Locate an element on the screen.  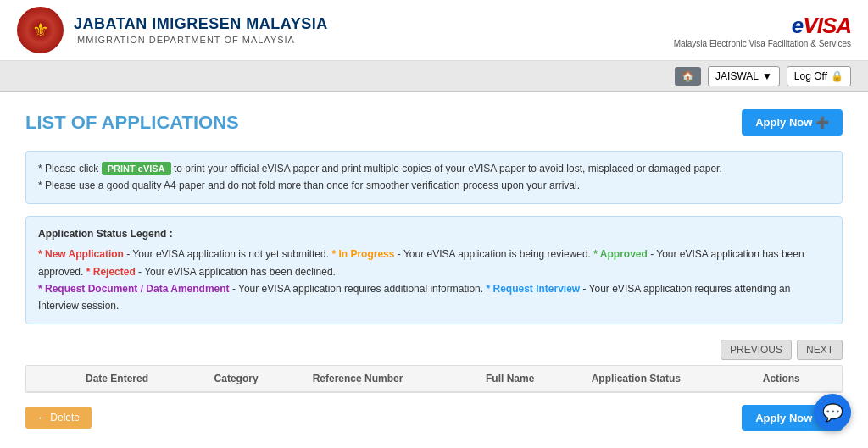
status-new-label: * New Application is located at coordinates (81, 254).